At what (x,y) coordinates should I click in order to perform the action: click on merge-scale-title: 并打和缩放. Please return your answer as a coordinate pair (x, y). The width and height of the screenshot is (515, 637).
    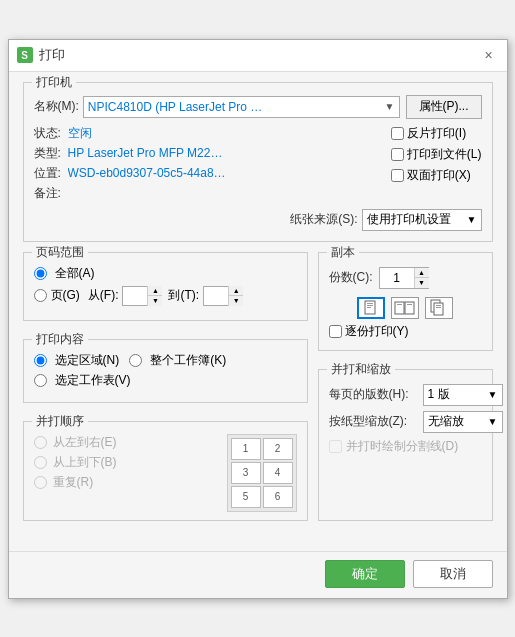
    Looking at the image, I should click on (361, 370).